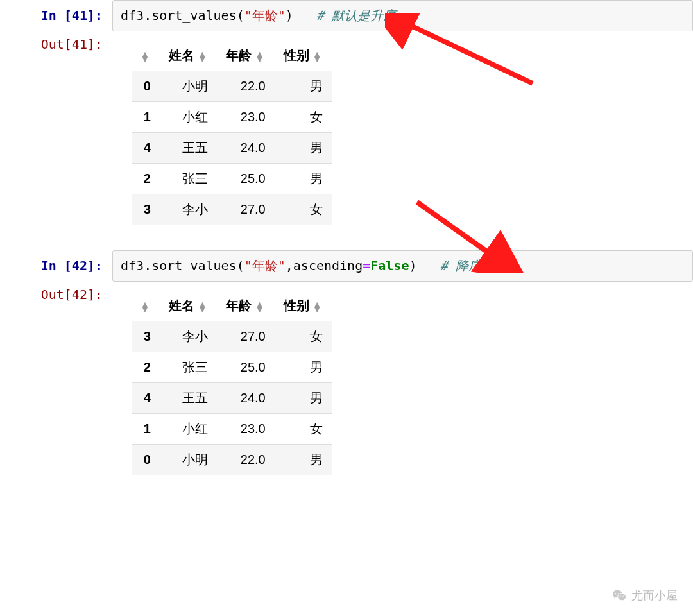  Describe the element at coordinates (56, 295) in the screenshot. I see `out-prompt: Out[42]:` at that location.